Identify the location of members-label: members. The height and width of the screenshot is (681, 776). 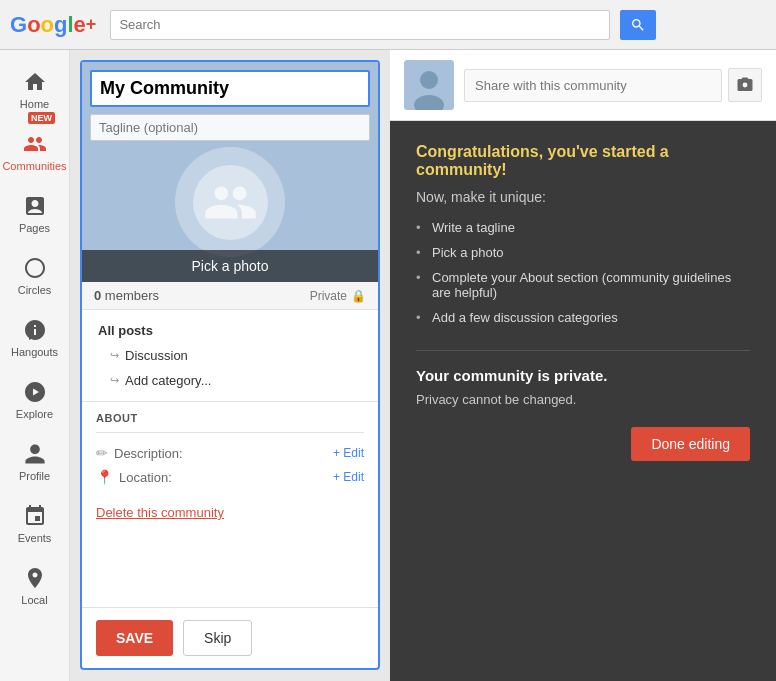
(132, 296).